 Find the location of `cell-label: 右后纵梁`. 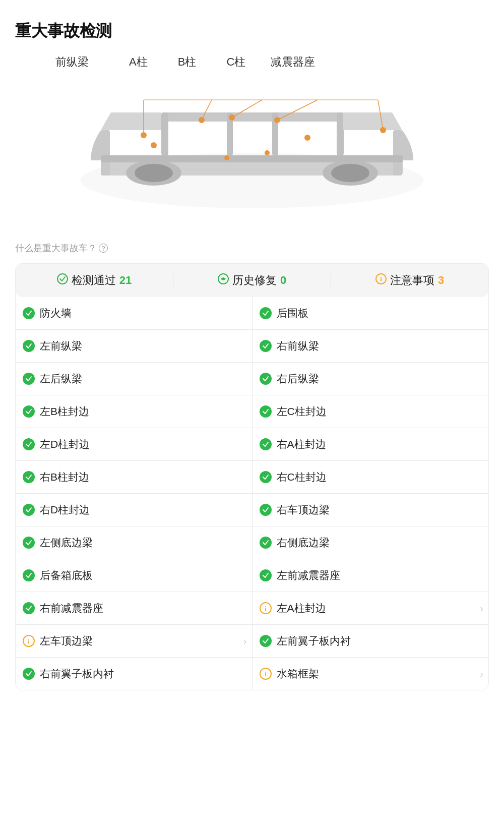

cell-label: 右后纵梁 is located at coordinates (298, 379).